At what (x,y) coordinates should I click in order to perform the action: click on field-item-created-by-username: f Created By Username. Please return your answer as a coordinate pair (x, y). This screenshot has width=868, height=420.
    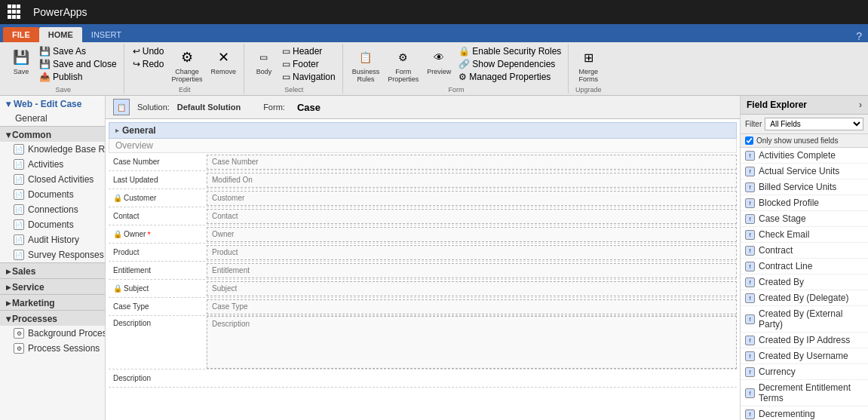
    Looking at the image, I should click on (804, 356).